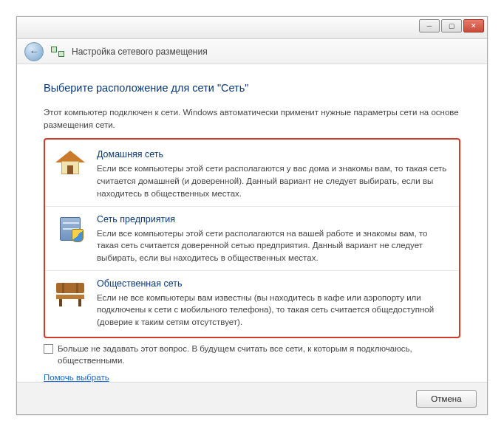 The image size is (504, 432). I want to click on title-bar: ─ ▢ ✕, so click(252, 28).